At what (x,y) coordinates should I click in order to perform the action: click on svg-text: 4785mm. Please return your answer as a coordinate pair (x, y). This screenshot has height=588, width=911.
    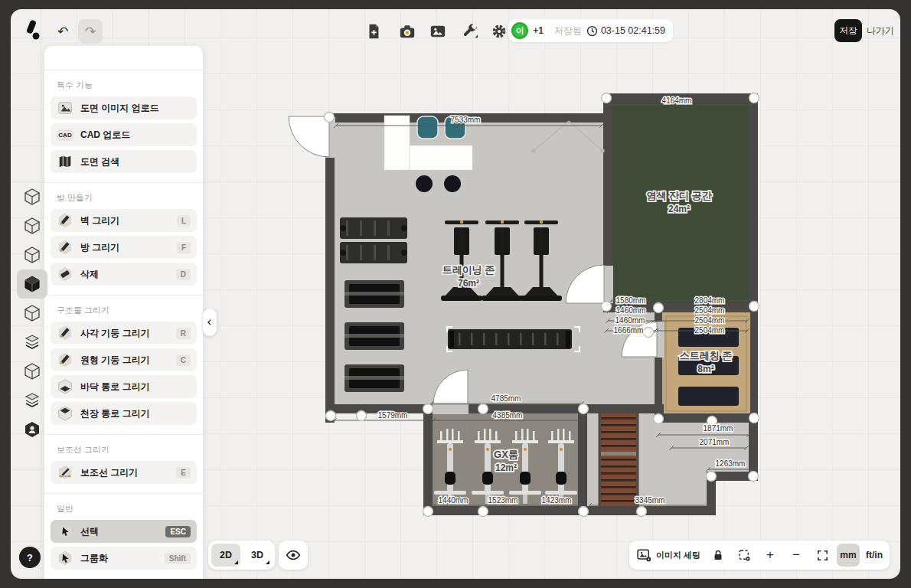
    Looking at the image, I should click on (507, 398).